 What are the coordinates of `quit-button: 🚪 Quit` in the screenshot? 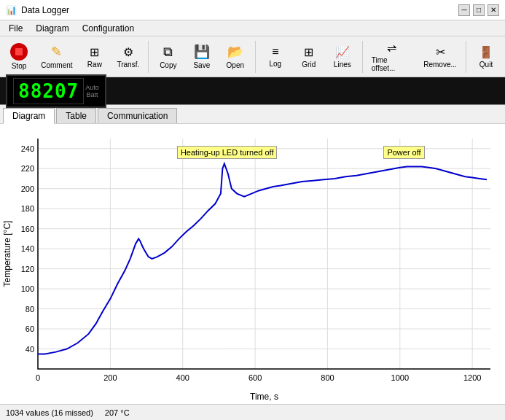 It's located at (486, 57).